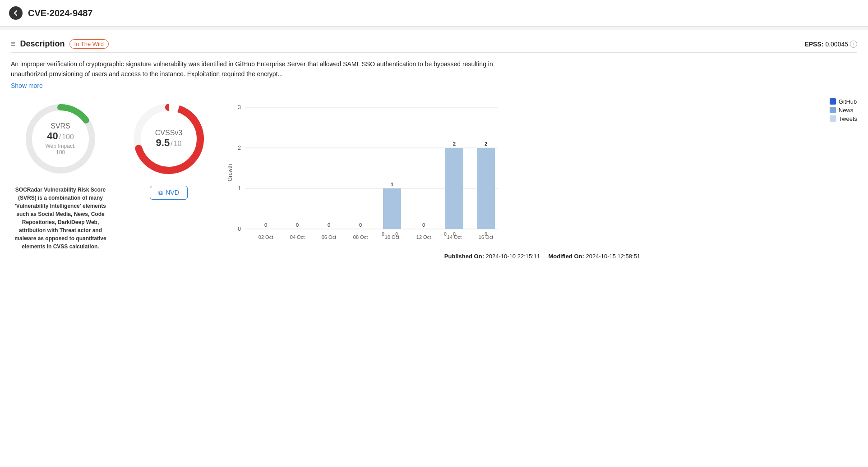 This screenshot has height=467, width=868. I want to click on modified-label: Modified On:, so click(566, 256).